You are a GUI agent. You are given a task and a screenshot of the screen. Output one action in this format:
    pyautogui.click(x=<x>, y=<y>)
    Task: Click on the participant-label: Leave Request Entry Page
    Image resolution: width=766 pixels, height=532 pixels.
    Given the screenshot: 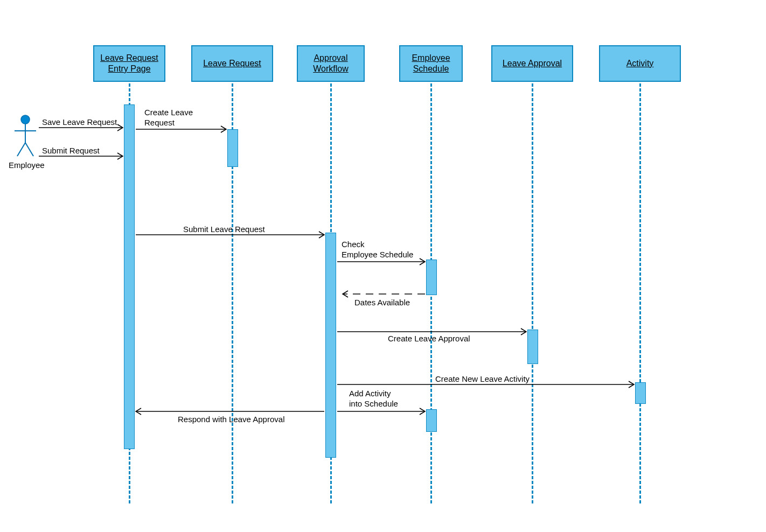 What is the action you would take?
    pyautogui.click(x=129, y=64)
    